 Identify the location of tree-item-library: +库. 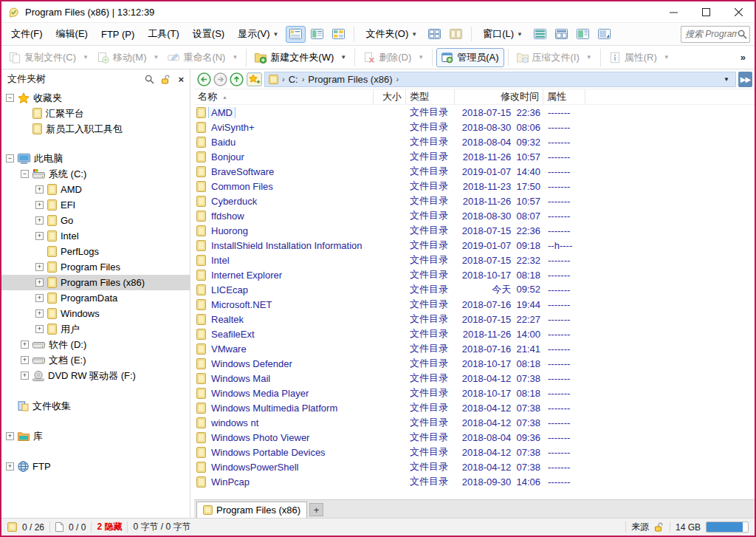
(96, 436).